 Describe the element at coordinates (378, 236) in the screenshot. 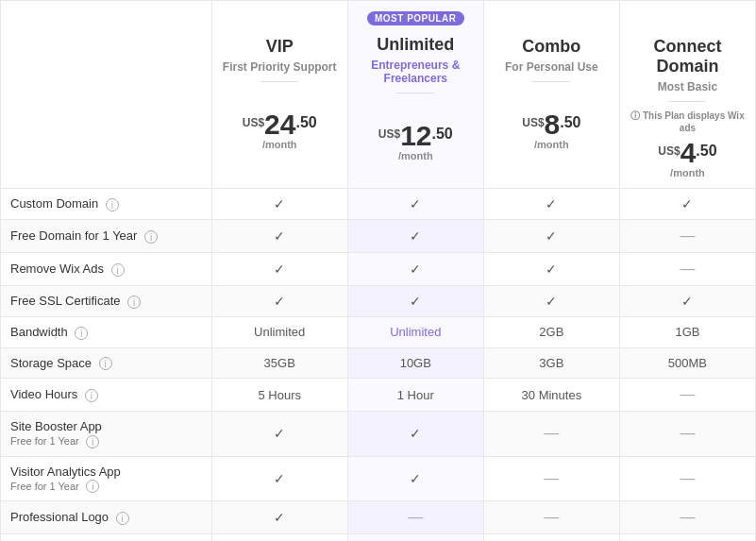

I see `table-row: Free Domain for 1 Year i✓✓✓—` at that location.